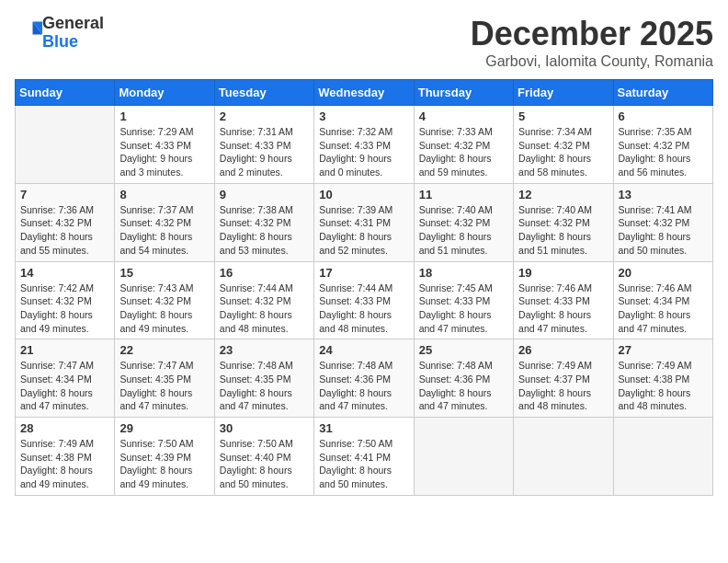  I want to click on day-number: 5, so click(563, 116).